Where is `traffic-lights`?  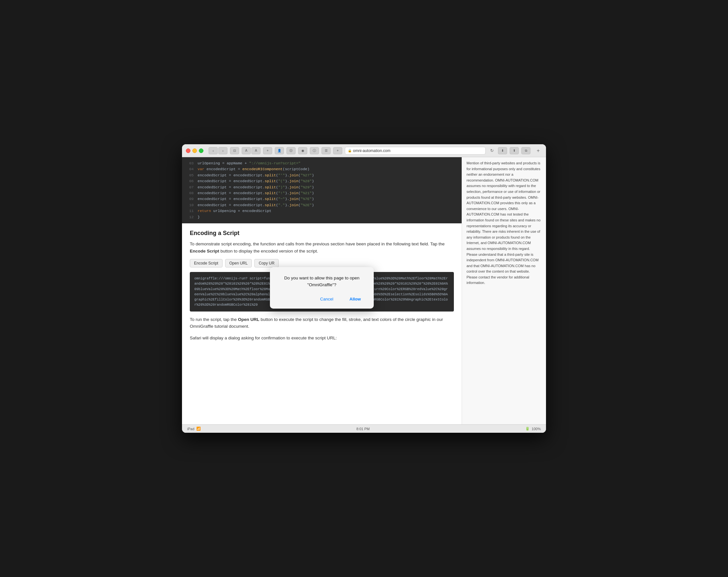
traffic-lights is located at coordinates (194, 150).